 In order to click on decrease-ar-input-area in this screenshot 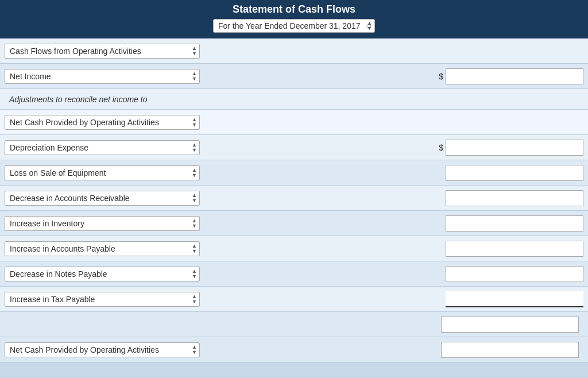, I will do `click(514, 198)`.